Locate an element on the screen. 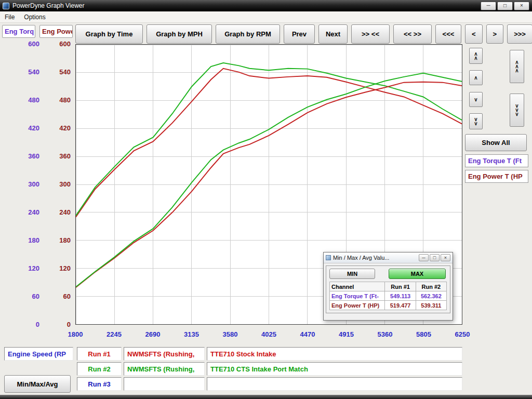 Image resolution: width=532 pixels, height=399 pixels. axis-tab-power: Eng Powe is located at coordinates (56, 31).